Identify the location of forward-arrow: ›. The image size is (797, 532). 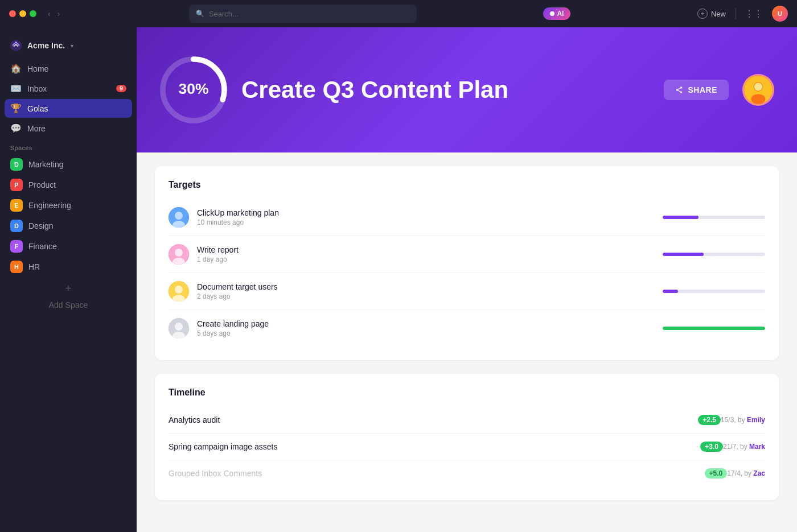
(59, 14).